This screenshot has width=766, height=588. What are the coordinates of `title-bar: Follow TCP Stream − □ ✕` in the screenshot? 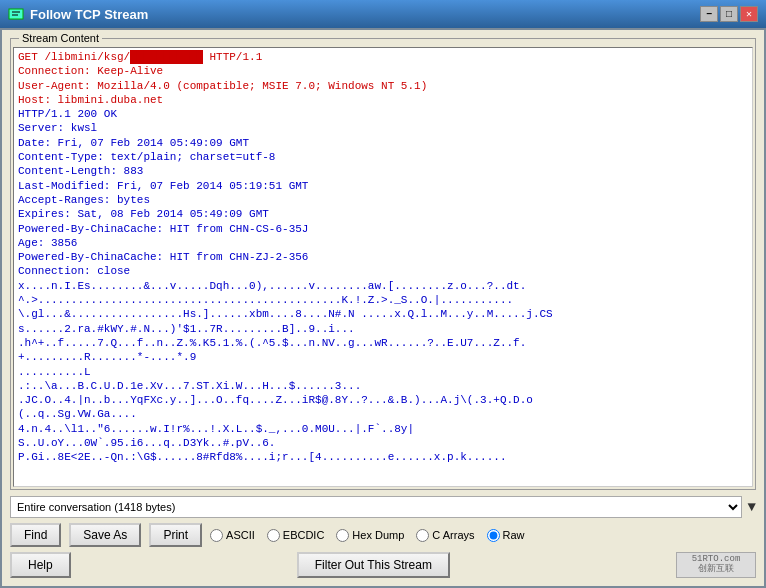 It's located at (383, 14).